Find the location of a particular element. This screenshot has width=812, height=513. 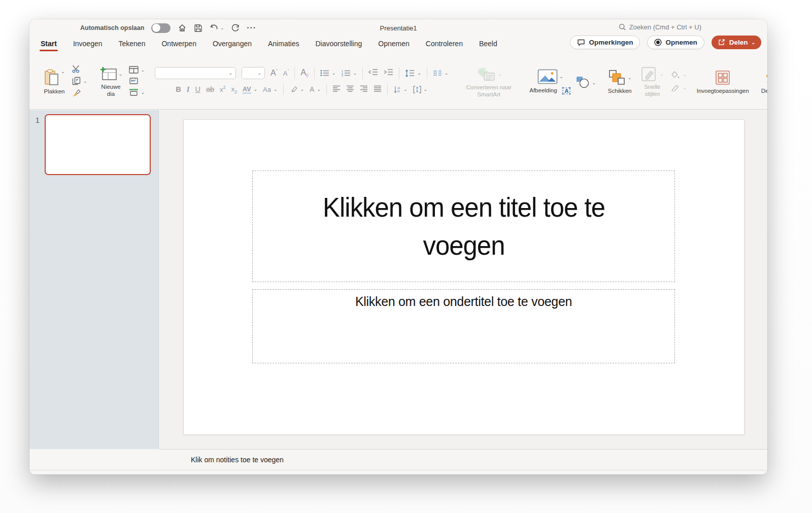

shape-fill-button: ⌄ is located at coordinates (679, 75).